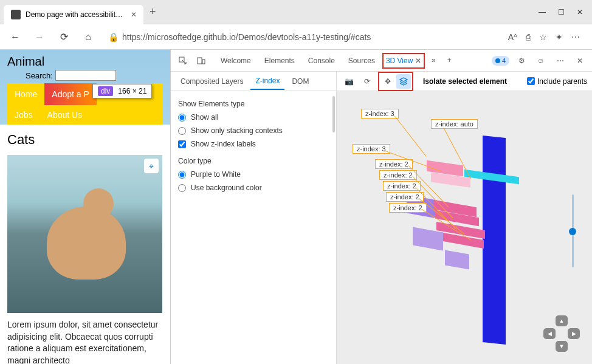  I want to click on 3d-block-purple, so click(457, 259).